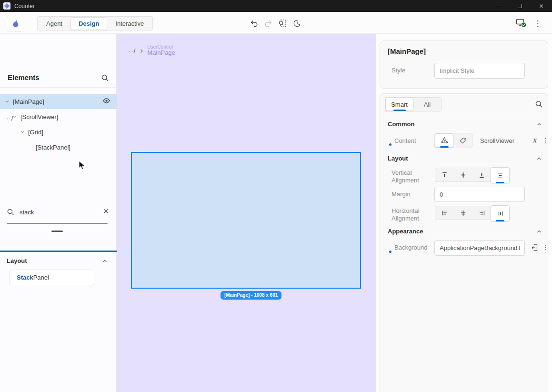 The height and width of the screenshot is (392, 552). I want to click on tab-smart: Smart, so click(399, 104).